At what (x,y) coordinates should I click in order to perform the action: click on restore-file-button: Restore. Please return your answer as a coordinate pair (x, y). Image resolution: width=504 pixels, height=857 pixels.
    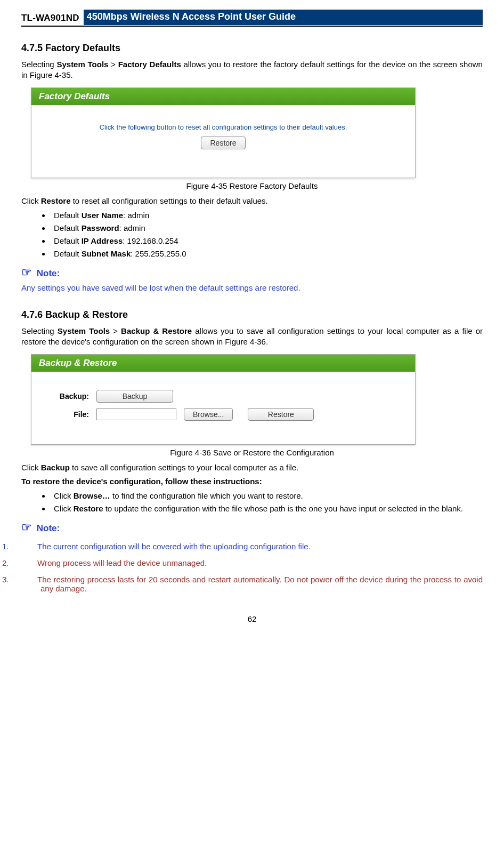
    Looking at the image, I should click on (281, 414).